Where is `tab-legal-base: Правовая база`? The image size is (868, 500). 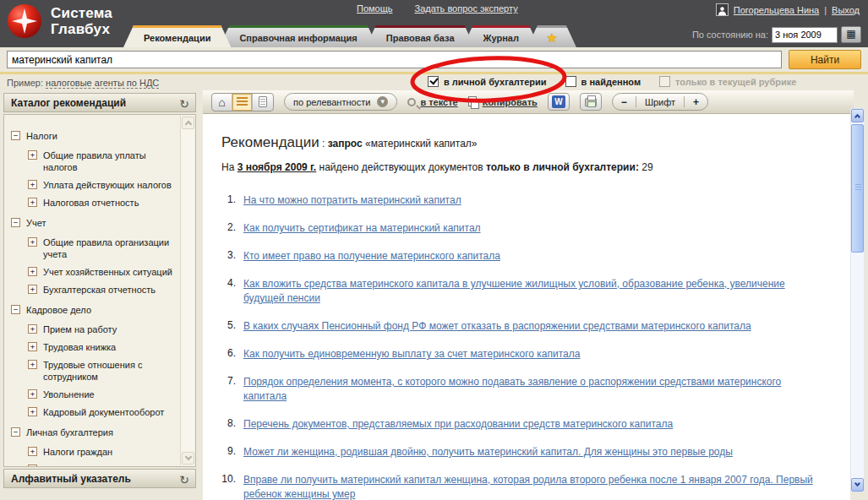 tab-legal-base: Правовая база is located at coordinates (421, 36).